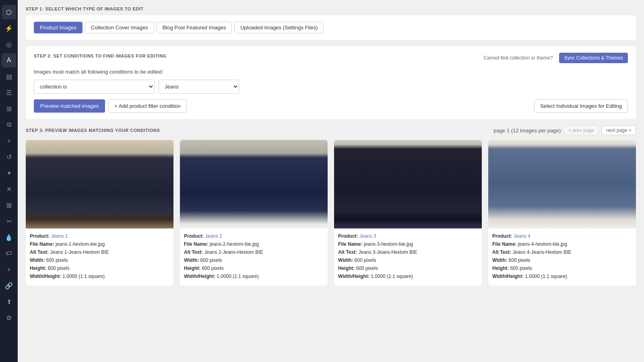 The height and width of the screenshot is (362, 644). I want to click on product-link-4: Jeans 4, so click(522, 236).